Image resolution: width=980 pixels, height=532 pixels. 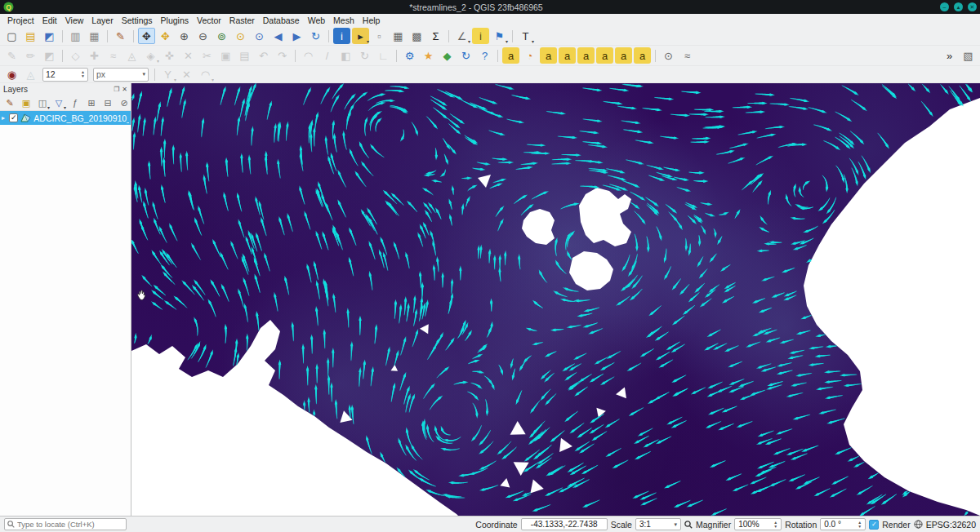 I want to click on magnifier-spin-arrows: ▲▼, so click(x=776, y=525).